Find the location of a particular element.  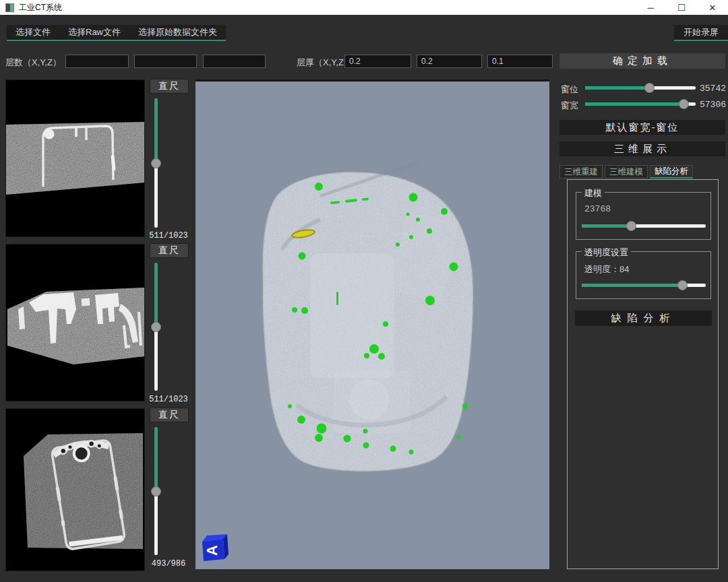

opacity-slider is located at coordinates (644, 286).